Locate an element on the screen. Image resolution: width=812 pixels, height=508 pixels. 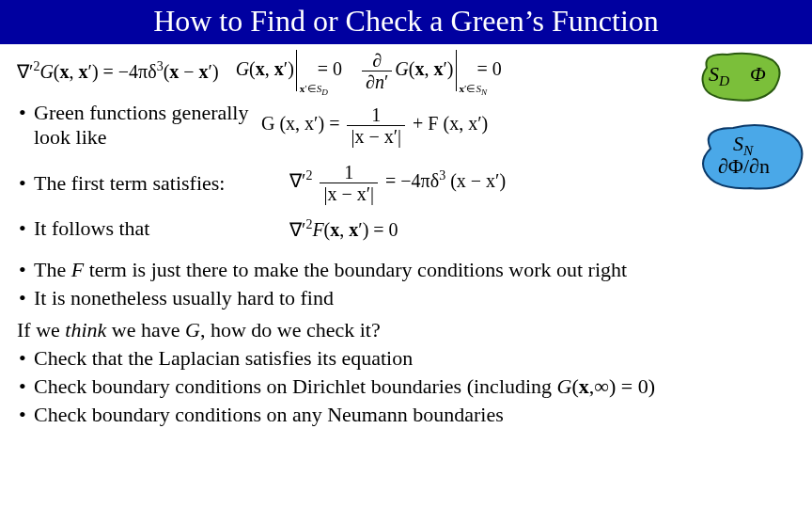
row-greens-form: • Green functions generally look like G … is located at coordinates (406, 125).